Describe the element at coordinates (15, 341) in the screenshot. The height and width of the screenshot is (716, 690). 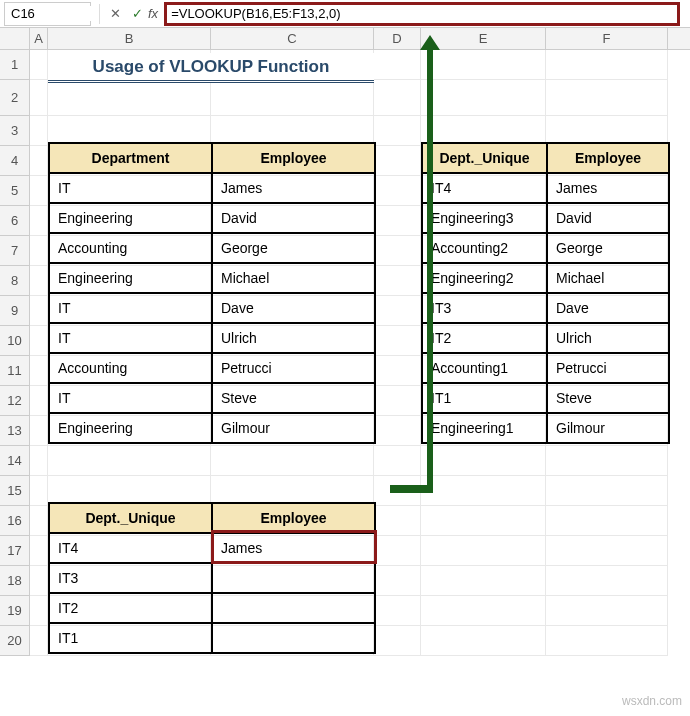
I see `row-header: 10` at that location.